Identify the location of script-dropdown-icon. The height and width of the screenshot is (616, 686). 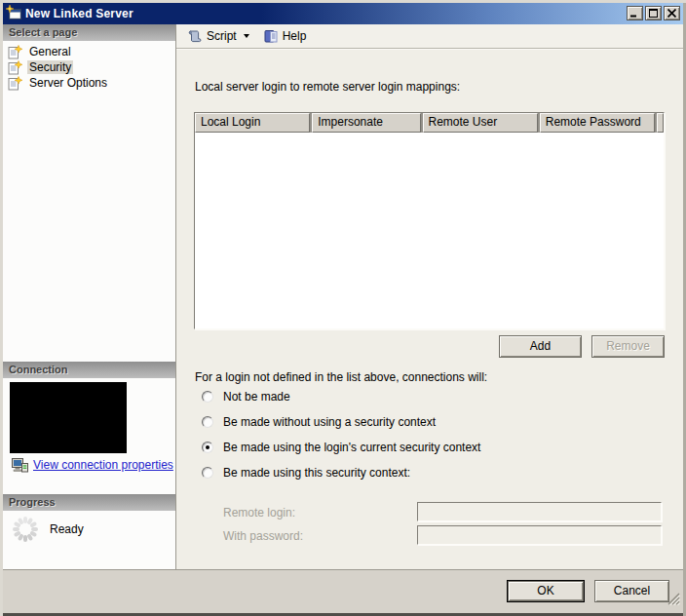
(247, 36).